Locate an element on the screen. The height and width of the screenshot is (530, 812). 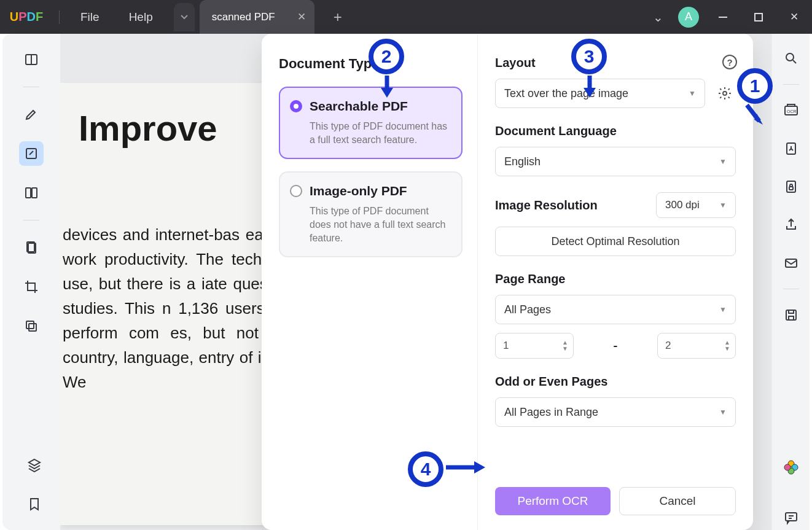
organize-tool-icon is located at coordinates (31, 247).